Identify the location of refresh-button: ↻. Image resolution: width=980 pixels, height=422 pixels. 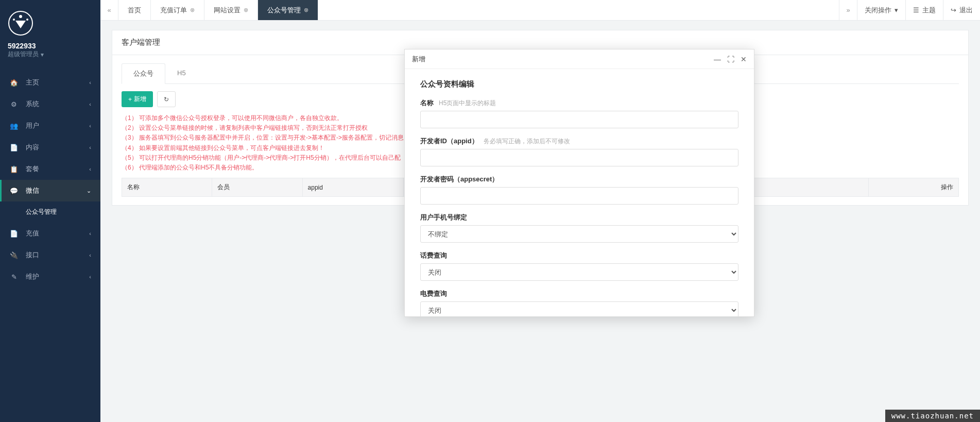
(166, 99).